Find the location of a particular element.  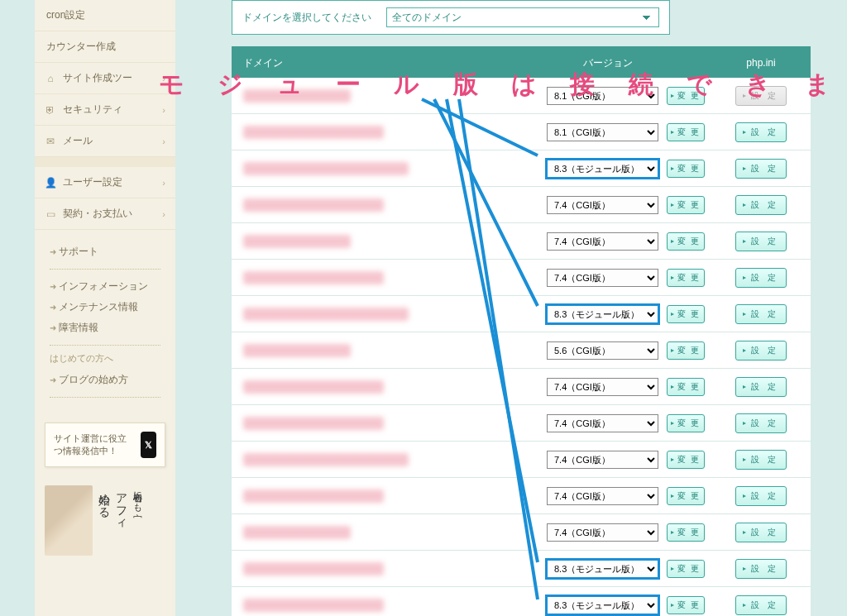

php-version-select: 5.6（CGI版） is located at coordinates (602, 351).